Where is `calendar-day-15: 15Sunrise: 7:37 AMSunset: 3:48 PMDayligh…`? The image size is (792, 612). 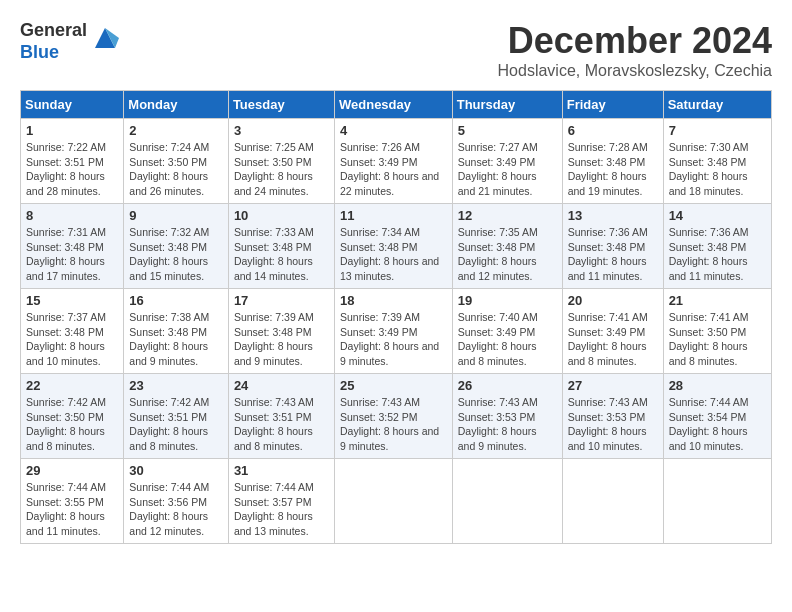 calendar-day-15: 15Sunrise: 7:37 AMSunset: 3:48 PMDayligh… is located at coordinates (72, 332).